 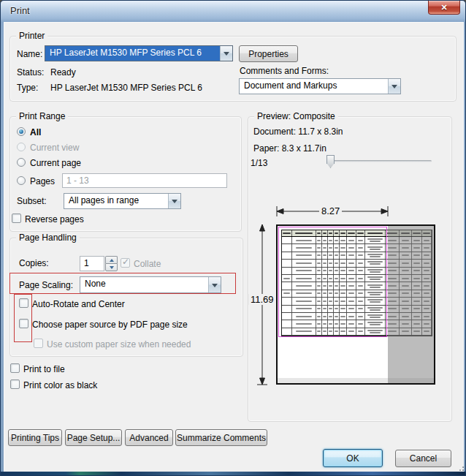 What do you see at coordinates (145, 181) in the screenshot?
I see `pages-range-input: 1 - 13` at bounding box center [145, 181].